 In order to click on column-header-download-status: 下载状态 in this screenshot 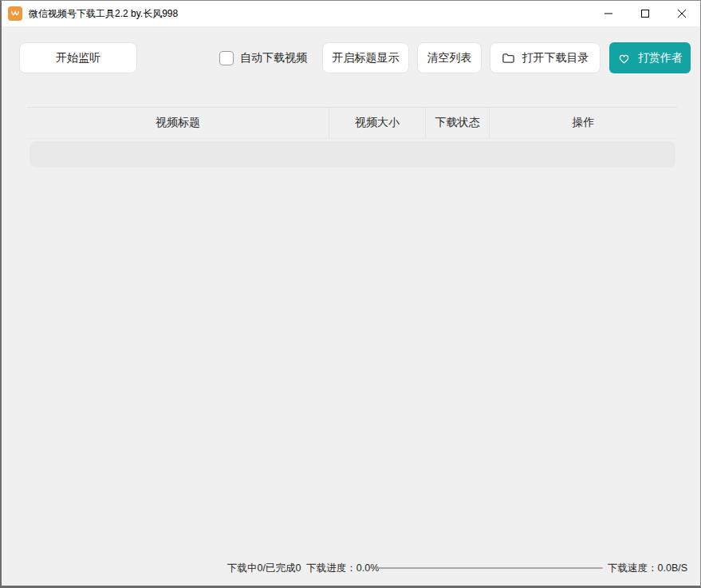, I will do `click(457, 123)`.